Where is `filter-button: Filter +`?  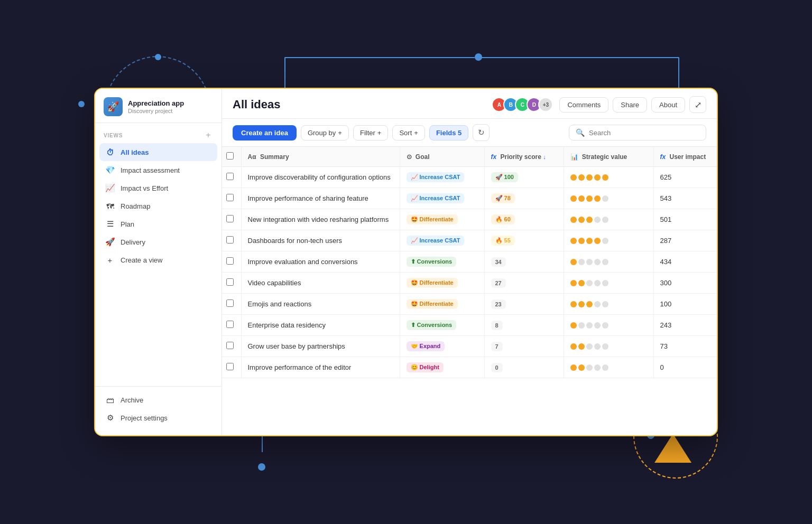
filter-button: Filter + is located at coordinates (371, 133).